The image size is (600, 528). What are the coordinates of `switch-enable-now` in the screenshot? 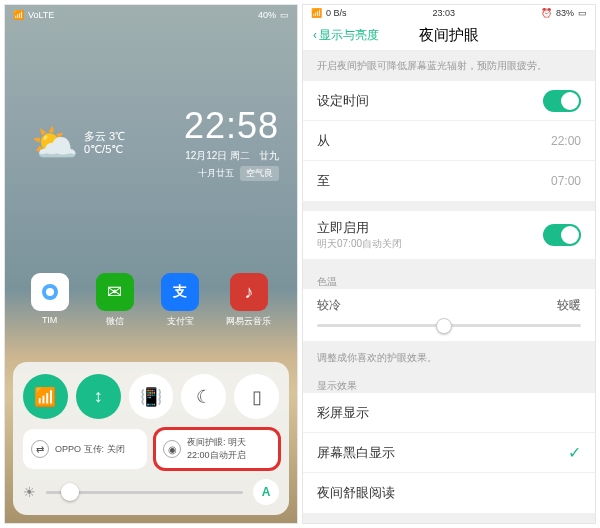 It's located at (562, 235).